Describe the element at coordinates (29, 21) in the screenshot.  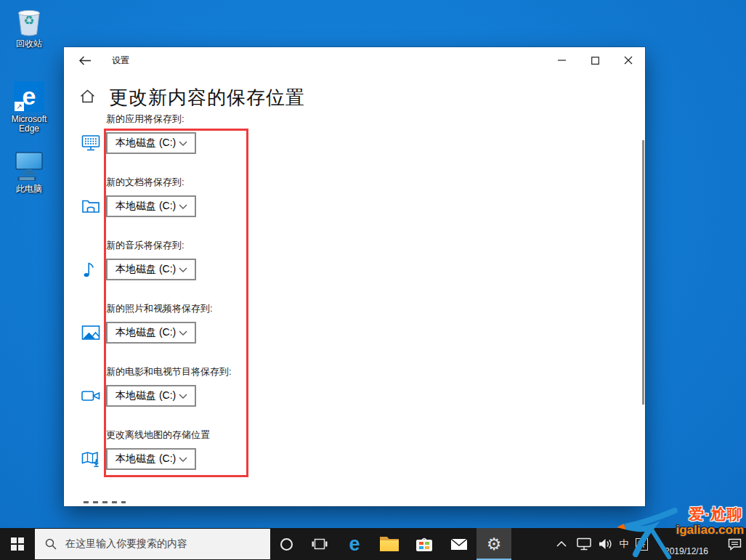
I see `recycle-bin-icon: ♻` at that location.